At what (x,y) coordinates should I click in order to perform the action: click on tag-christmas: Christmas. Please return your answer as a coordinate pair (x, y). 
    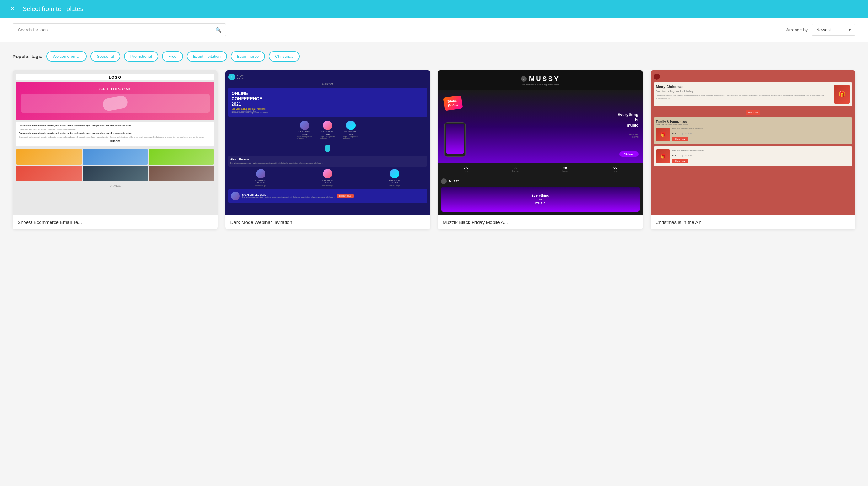
    Looking at the image, I should click on (284, 57).